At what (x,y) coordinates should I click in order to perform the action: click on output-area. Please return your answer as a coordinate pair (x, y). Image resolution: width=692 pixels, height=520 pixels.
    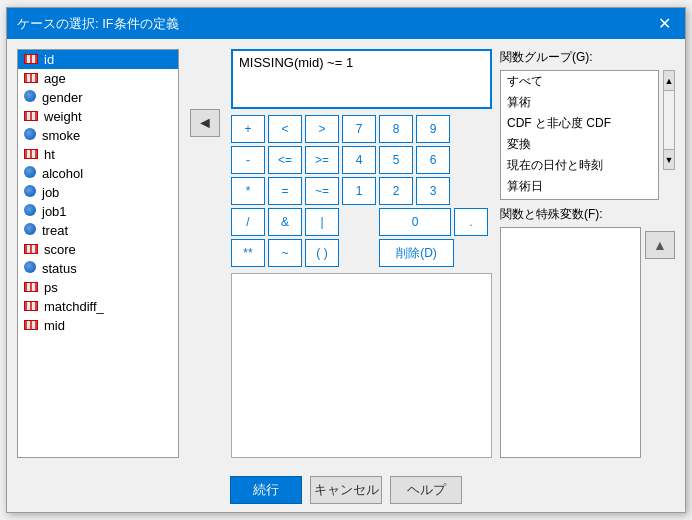
    Looking at the image, I should click on (362, 366).